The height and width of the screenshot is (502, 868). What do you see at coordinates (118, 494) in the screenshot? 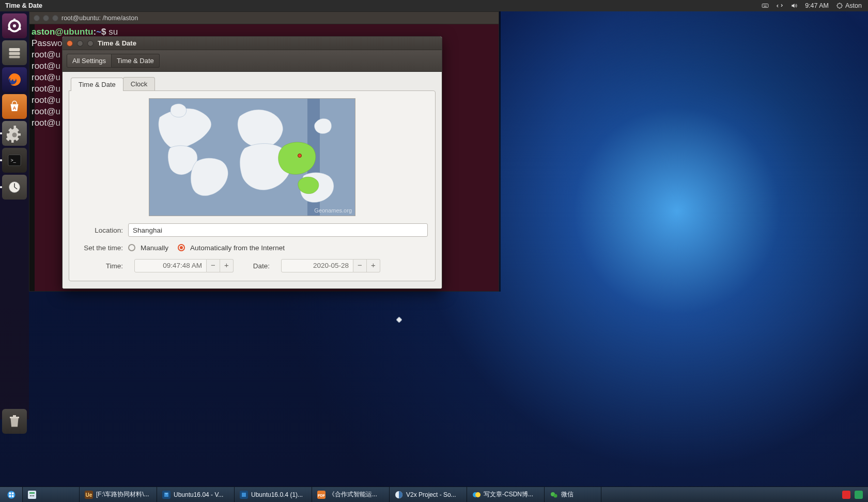
I see `taskbar-item: Ue [F:\车路协同材料\...` at bounding box center [118, 494].